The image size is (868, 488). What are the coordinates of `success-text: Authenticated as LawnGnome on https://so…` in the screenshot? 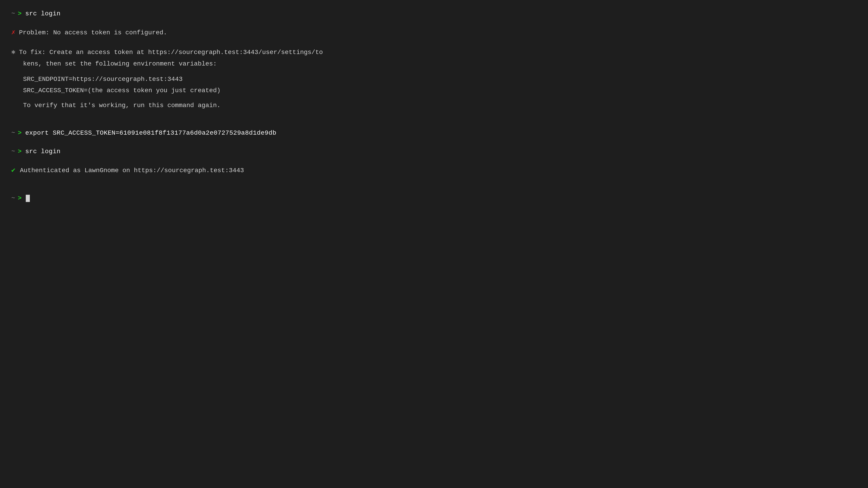 It's located at (132, 170).